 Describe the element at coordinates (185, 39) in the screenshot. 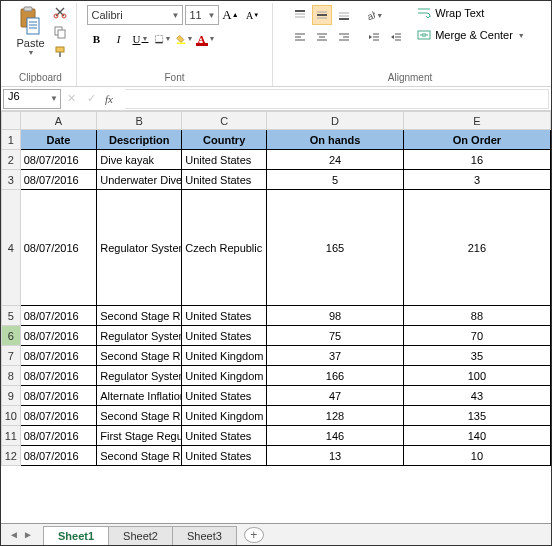

I see `fill-color-button: ▼` at that location.